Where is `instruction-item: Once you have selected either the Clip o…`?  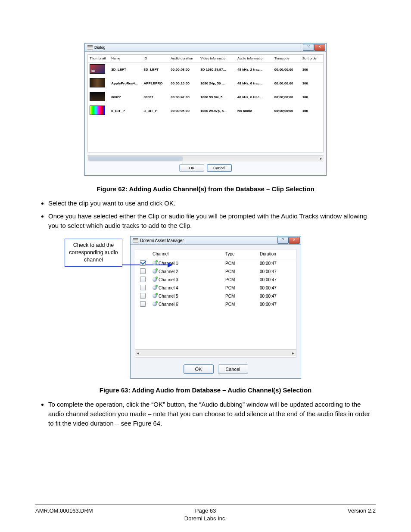 instruction-item: Once you have selected either the Clip o… is located at coordinates (212, 221).